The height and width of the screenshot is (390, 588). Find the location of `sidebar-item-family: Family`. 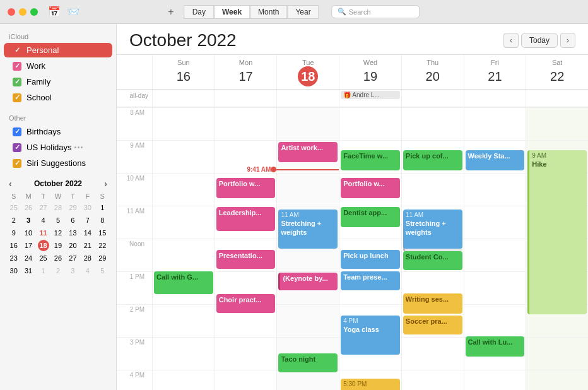

sidebar-item-family: Family is located at coordinates (58, 82).